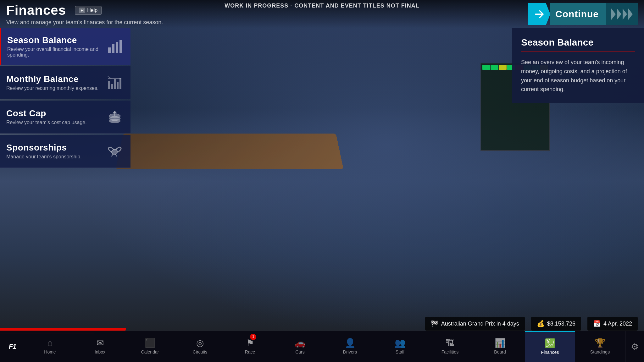 This screenshot has width=644, height=362. Describe the element at coordinates (250, 343) in the screenshot. I see `race-icon: ⚑` at that location.